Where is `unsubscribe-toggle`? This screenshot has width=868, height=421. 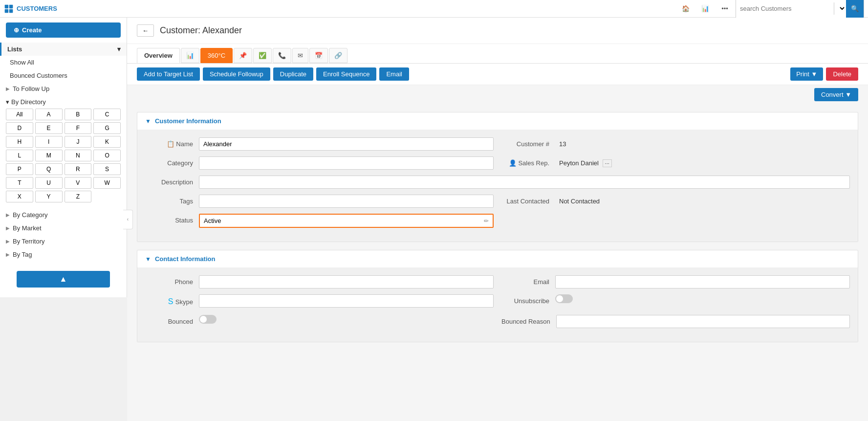 unsubscribe-toggle is located at coordinates (564, 299).